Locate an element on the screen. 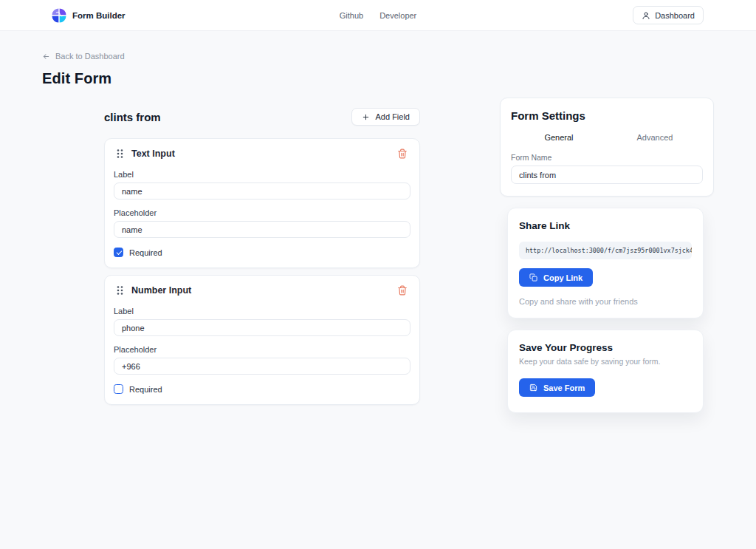 The height and width of the screenshot is (549, 756). page-title: Edit Form is located at coordinates (378, 78).